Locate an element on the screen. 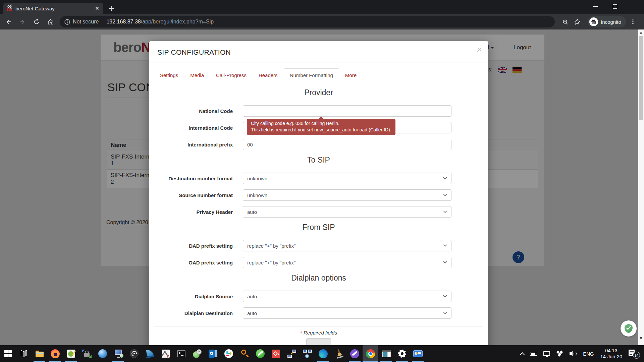  vm-window-icon is located at coordinates (386, 354).